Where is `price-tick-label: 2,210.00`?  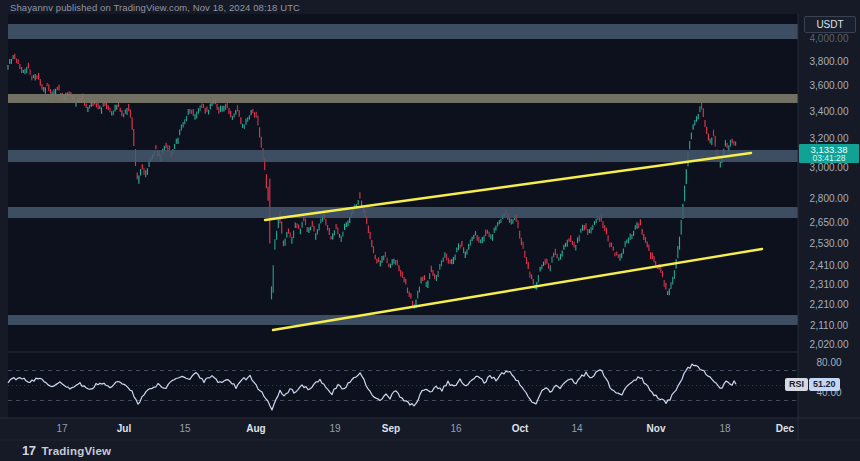
price-tick-label: 2,210.00 is located at coordinates (829, 304).